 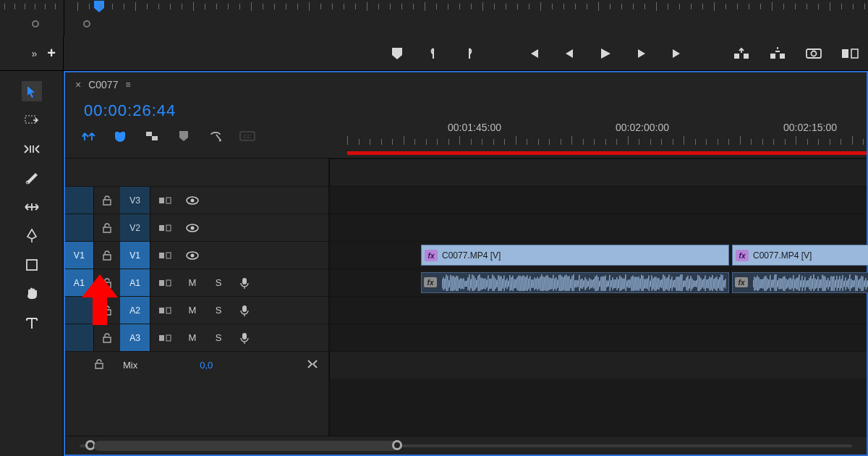 I want to click on pen-tool-icon, so click(x=32, y=236).